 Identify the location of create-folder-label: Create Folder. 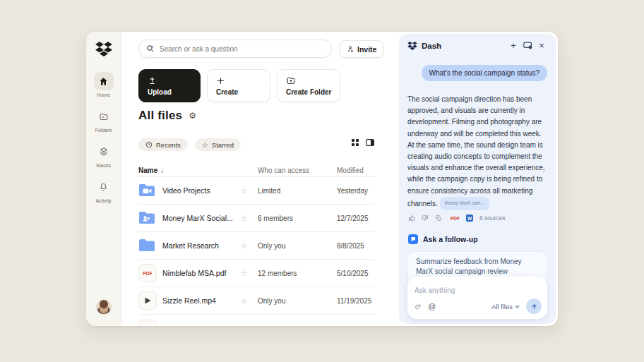
(309, 92).